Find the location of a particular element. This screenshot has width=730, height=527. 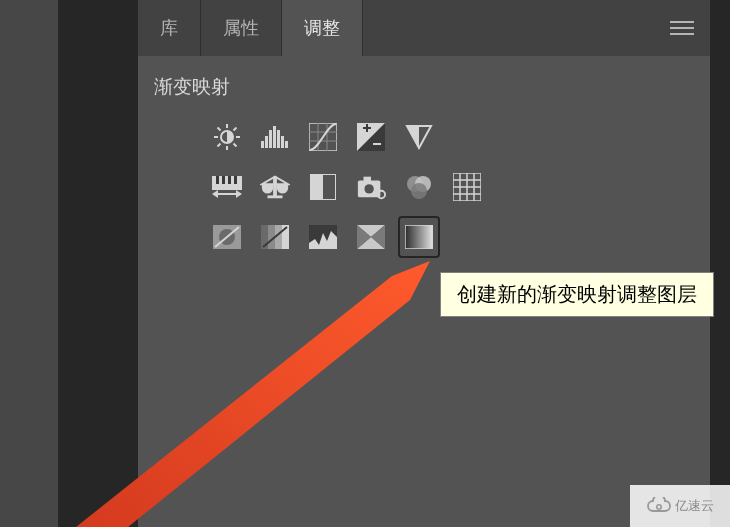

levels-icon is located at coordinates (275, 137).